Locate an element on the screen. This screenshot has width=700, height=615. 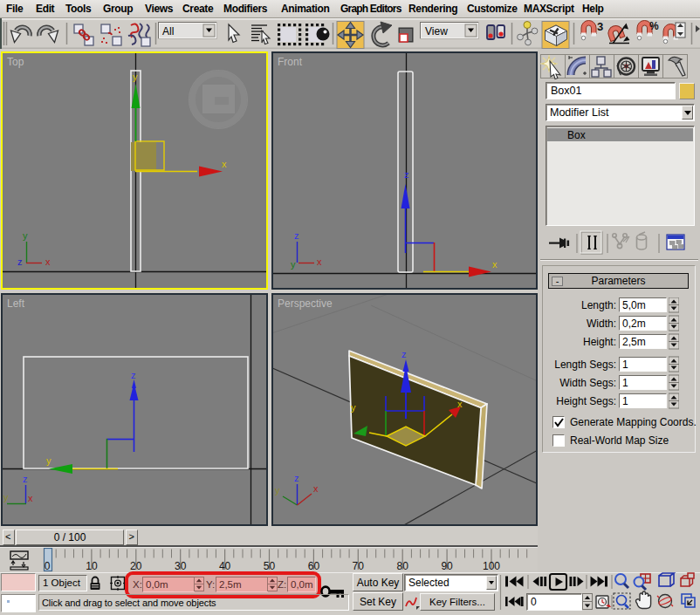
svg-text: 80 is located at coordinates (403, 566).